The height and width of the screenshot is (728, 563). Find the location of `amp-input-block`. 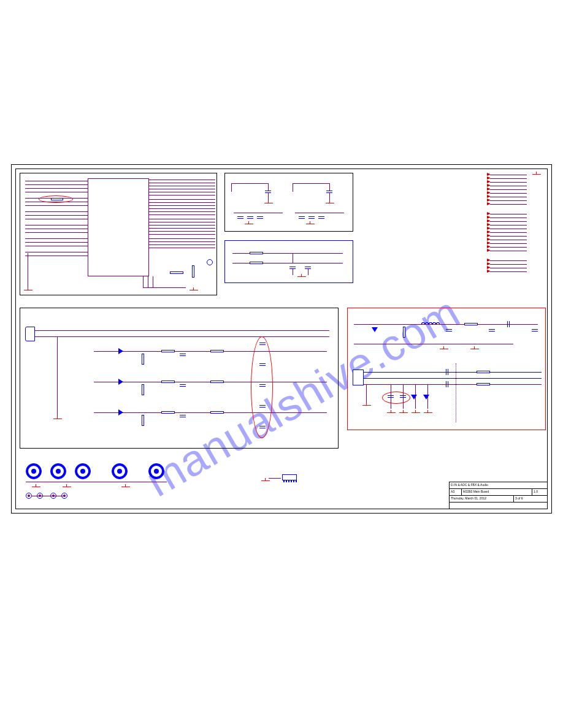

amp-input-block is located at coordinates (179, 378).